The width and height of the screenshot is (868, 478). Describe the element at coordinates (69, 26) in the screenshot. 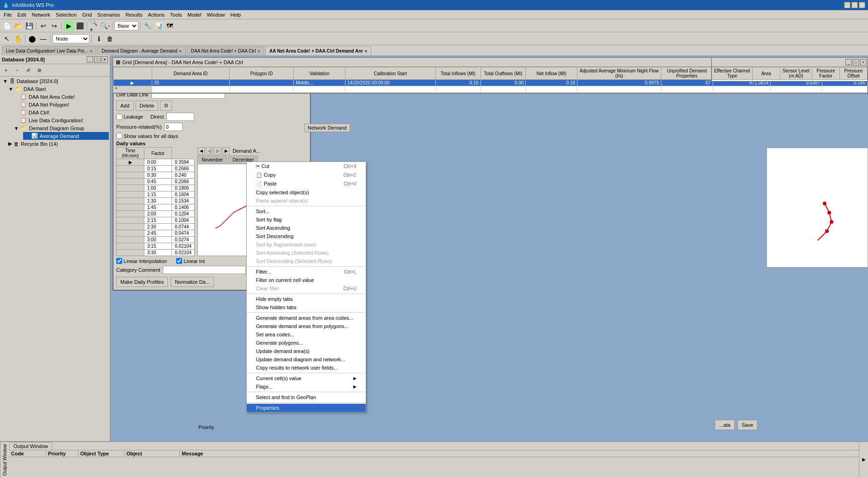

I see `run-btn: ▶` at that location.